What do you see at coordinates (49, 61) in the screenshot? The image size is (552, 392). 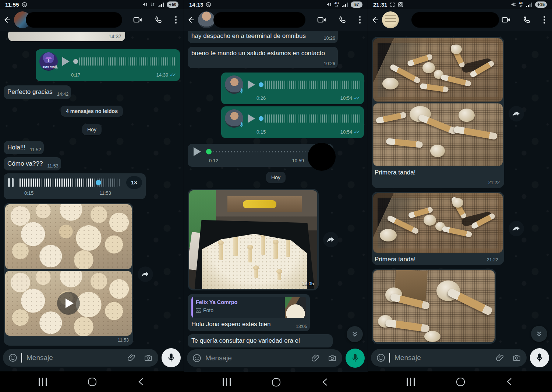 I see `voice-sender-avatar: ONTE FUN` at bounding box center [49, 61].